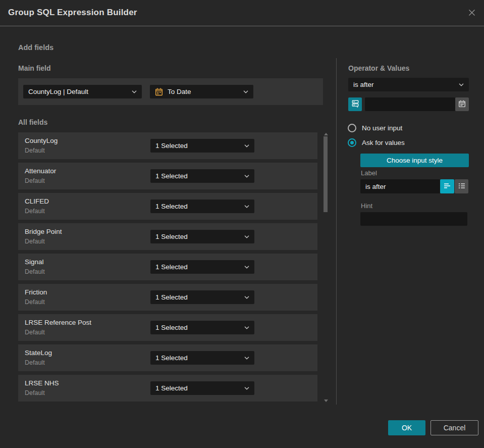  Describe the element at coordinates (33, 122) in the screenshot. I see `all-fields-heading: All fields` at that location.